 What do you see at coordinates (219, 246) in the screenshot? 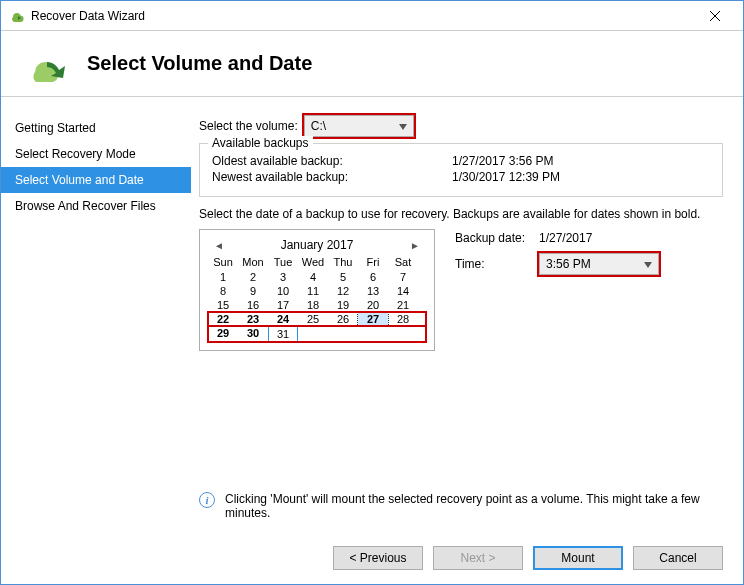
I see `calendar-prev: ◄` at bounding box center [219, 246].